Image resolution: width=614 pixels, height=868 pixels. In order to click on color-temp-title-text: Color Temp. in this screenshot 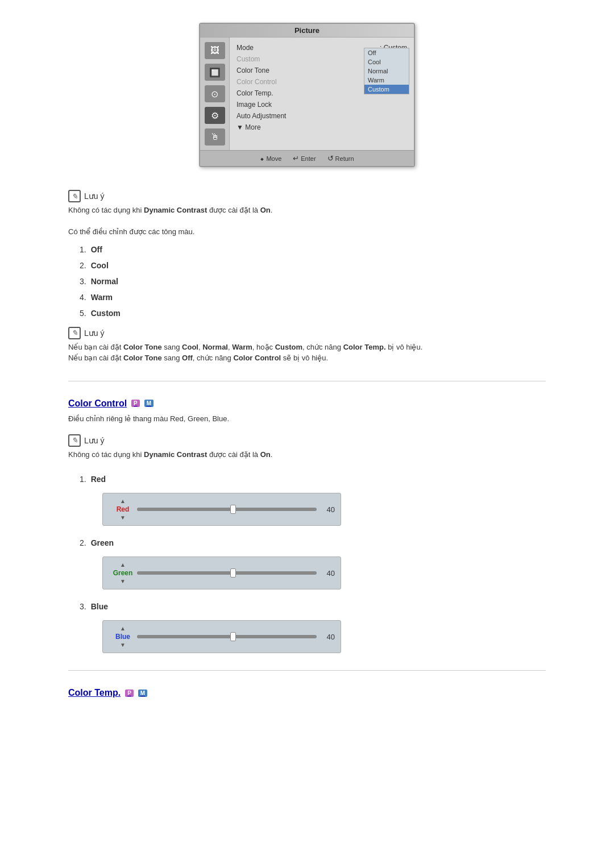, I will do `click(94, 693)`.